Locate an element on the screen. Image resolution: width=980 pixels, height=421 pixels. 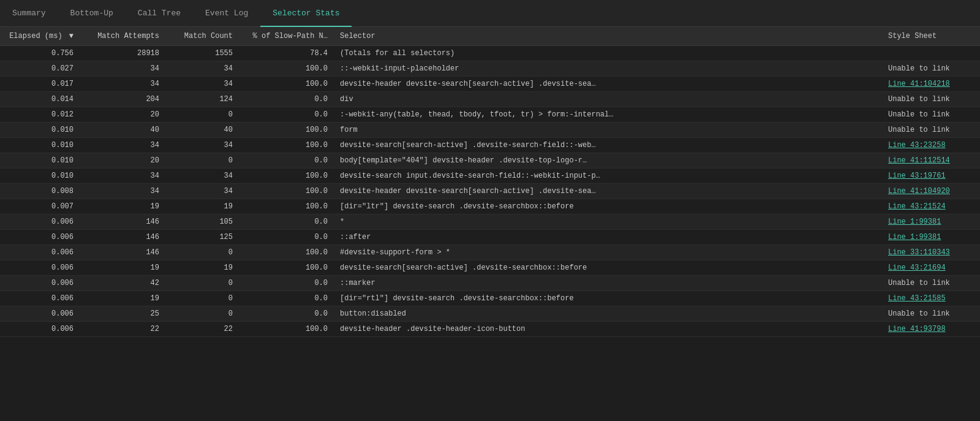
table-row: 0.0142041240.0divUnable to link is located at coordinates (490, 99).